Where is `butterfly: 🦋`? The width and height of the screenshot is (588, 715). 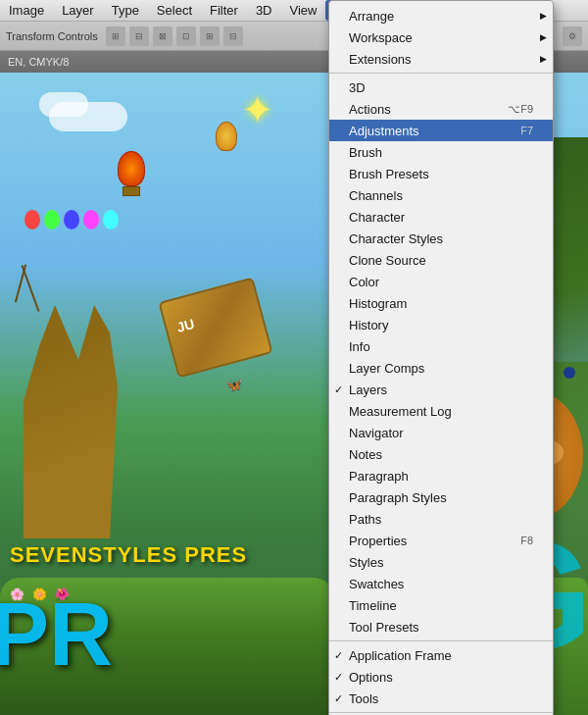 butterfly: 🦋 is located at coordinates (233, 384).